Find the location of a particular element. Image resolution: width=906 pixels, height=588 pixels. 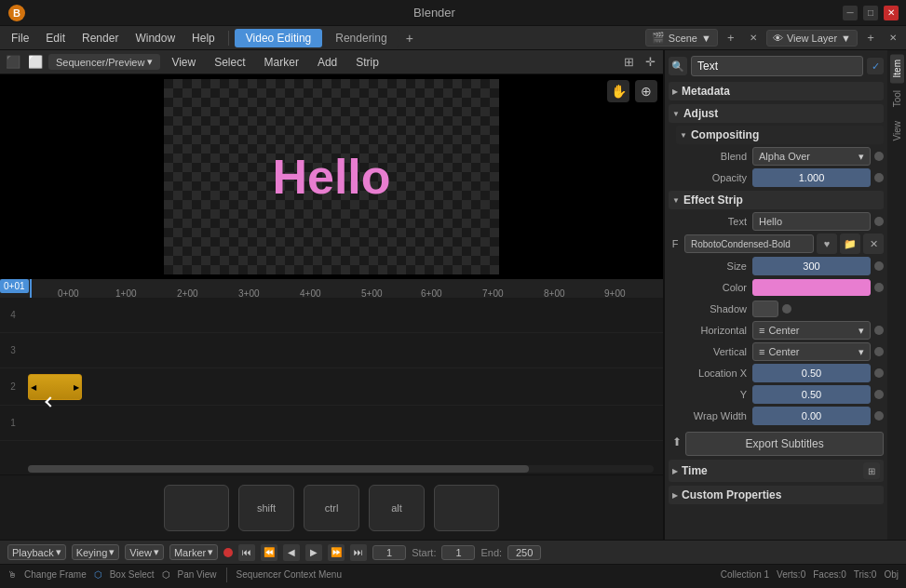

time-copy-button: ⊞ is located at coordinates (872, 471).